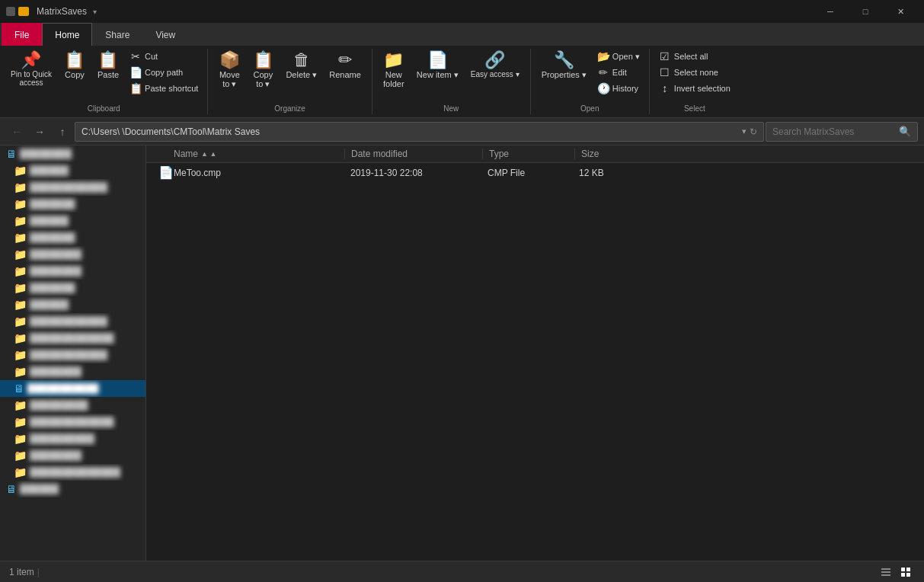  What do you see at coordinates (136, 56) in the screenshot?
I see `cut-icon: ✂` at bounding box center [136, 56].